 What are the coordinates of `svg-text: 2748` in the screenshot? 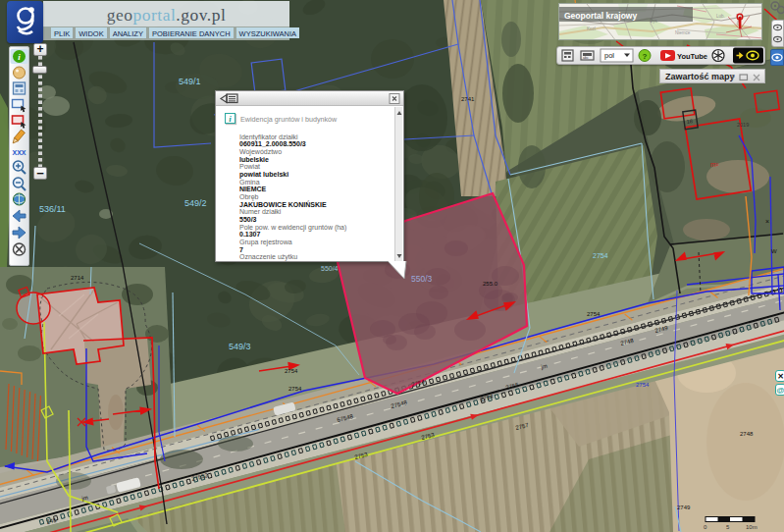 It's located at (747, 434).